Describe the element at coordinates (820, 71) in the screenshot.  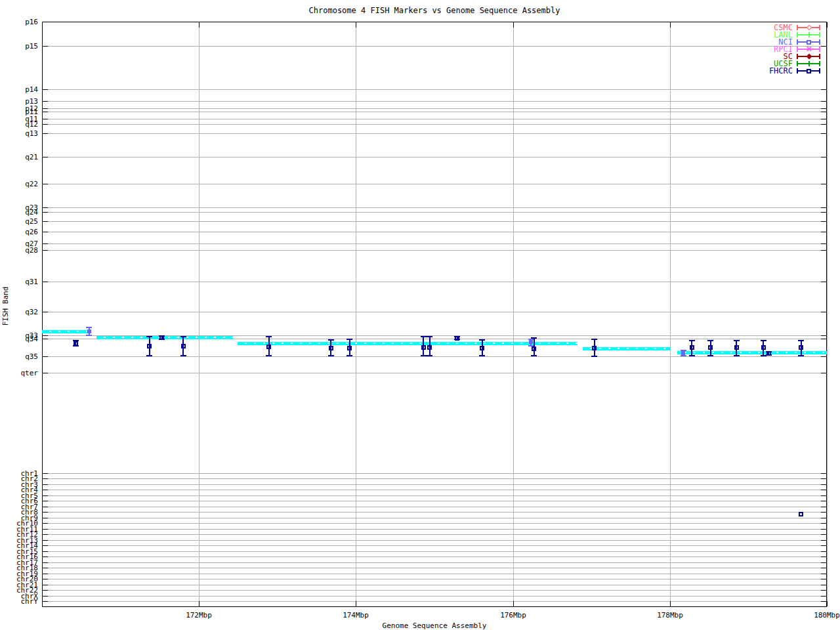
I see `legend-cap-right-FHCRC` at that location.